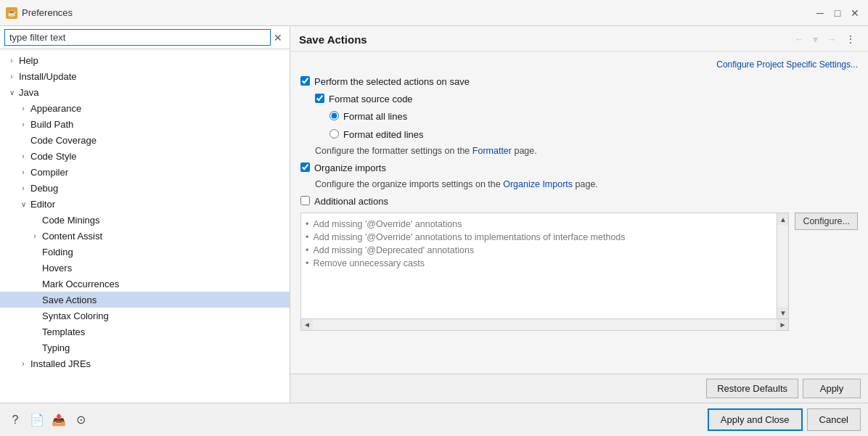 The width and height of the screenshot is (868, 436). What do you see at coordinates (351, 202) in the screenshot?
I see `additional-actions-label: Additional actions` at bounding box center [351, 202].